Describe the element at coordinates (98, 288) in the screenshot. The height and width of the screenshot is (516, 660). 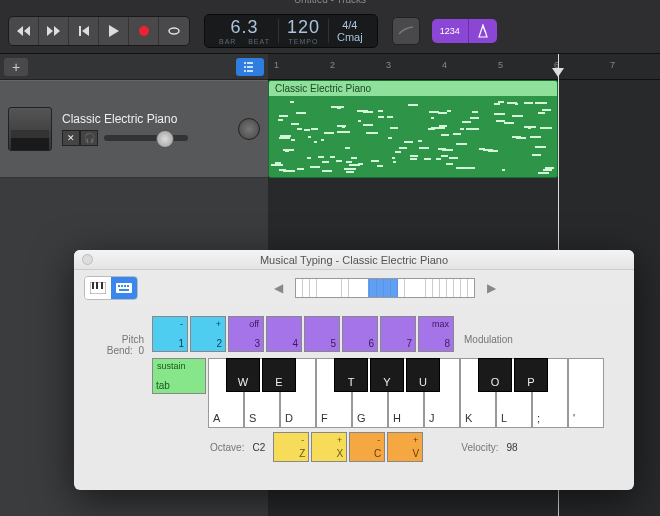
I see `tab-keyboard-view` at that location.